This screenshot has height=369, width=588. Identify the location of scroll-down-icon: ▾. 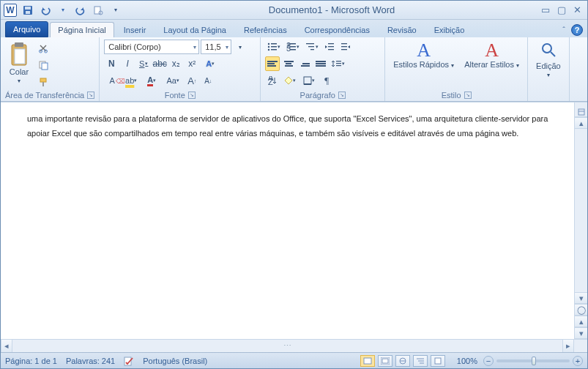
(581, 298).